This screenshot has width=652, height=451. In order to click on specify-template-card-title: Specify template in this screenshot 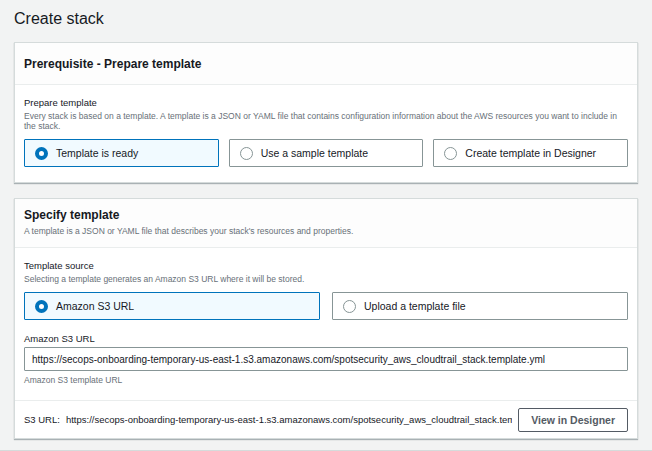, I will do `click(326, 215)`.